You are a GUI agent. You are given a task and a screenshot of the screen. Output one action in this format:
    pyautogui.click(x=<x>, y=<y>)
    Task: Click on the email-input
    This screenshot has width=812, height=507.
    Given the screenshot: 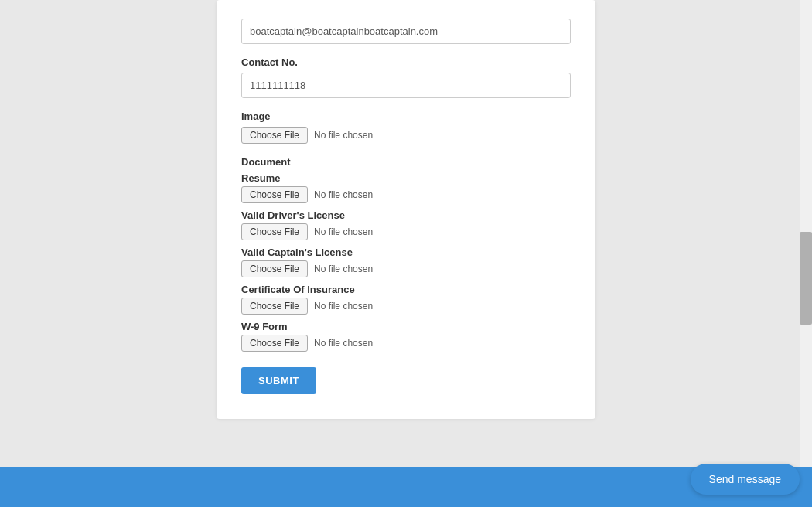 What is the action you would take?
    pyautogui.click(x=406, y=31)
    